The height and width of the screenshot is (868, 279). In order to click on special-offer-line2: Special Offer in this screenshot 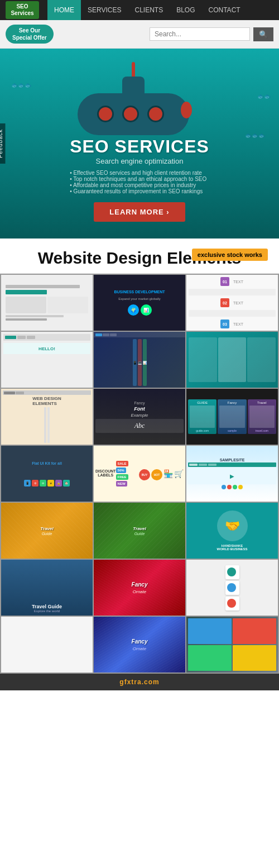, I will do `click(30, 38)`.